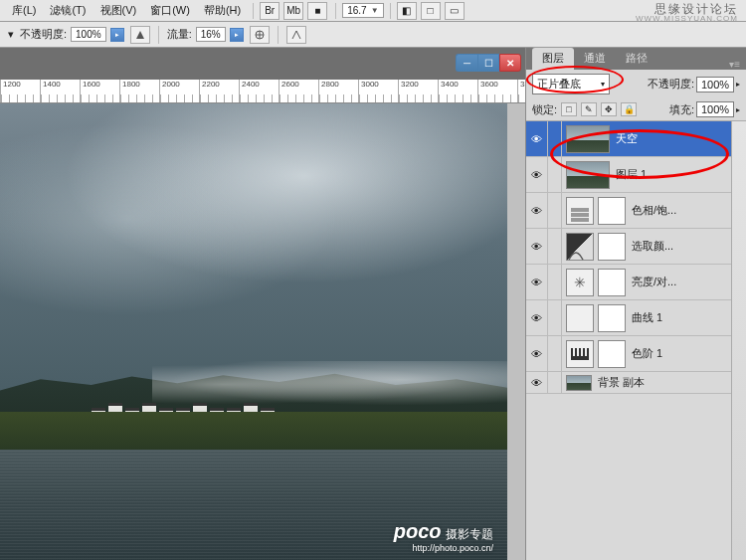 The image size is (746, 560). Describe the element at coordinates (296, 35) in the screenshot. I see `pressure-size-icon` at that location.